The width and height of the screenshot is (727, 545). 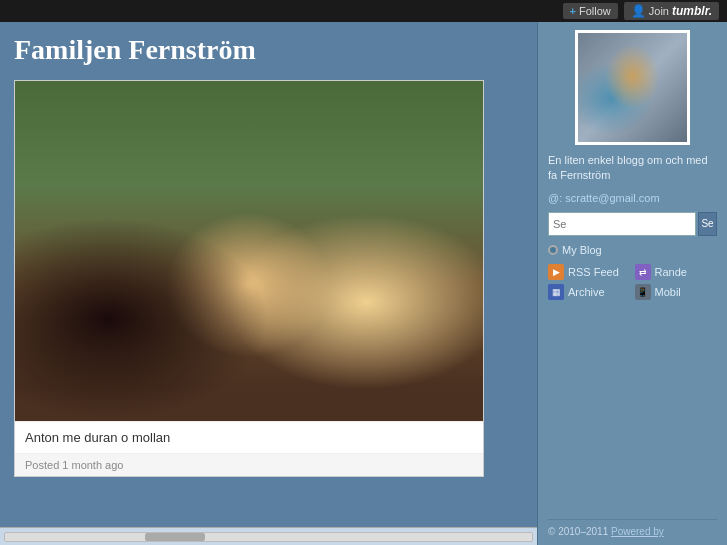 I want to click on blog-title: Familjen Fernström, so click(x=268, y=50).